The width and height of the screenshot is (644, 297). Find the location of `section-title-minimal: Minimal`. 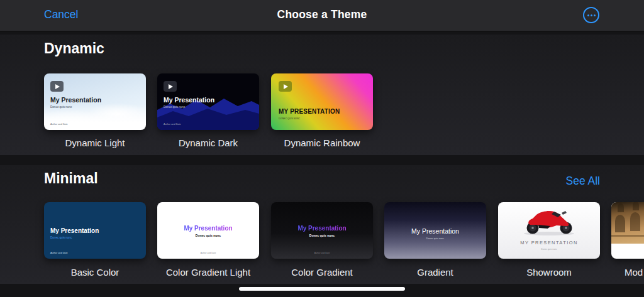

section-title-minimal: Minimal is located at coordinates (71, 178).